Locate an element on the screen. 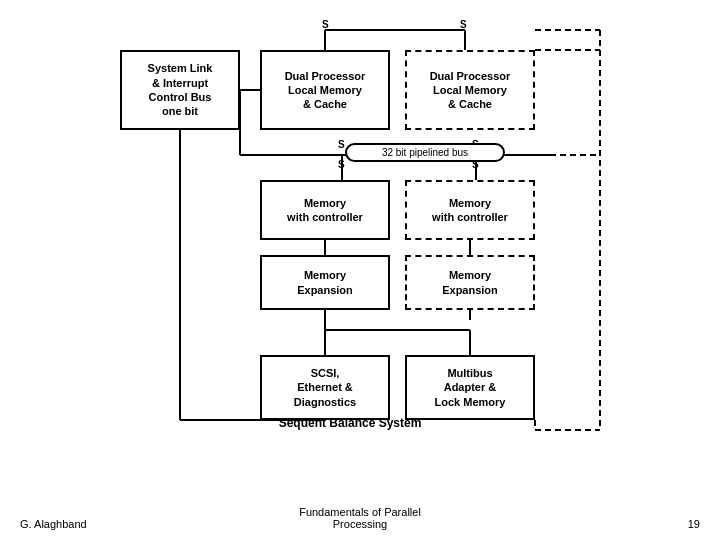  system-link-box: System Link & Interrupt Control Bus one … is located at coordinates (180, 90).